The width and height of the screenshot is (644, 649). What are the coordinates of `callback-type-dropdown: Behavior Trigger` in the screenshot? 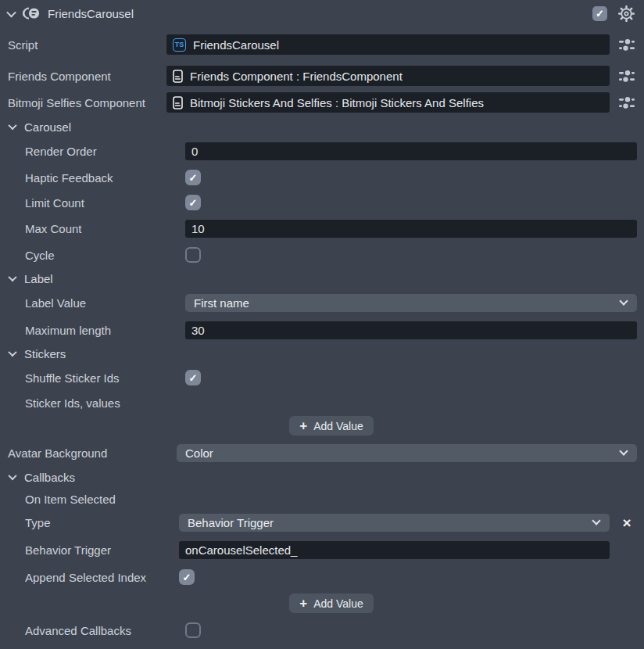 It's located at (394, 522).